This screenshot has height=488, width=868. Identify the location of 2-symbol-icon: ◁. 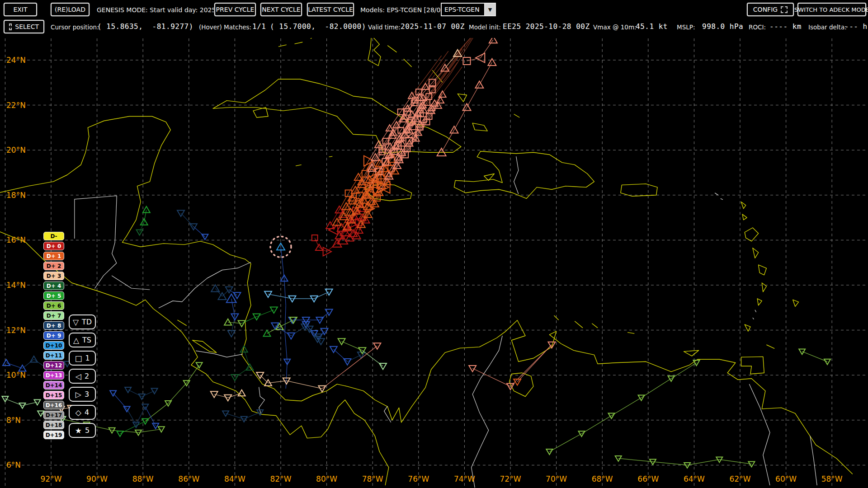
(79, 376).